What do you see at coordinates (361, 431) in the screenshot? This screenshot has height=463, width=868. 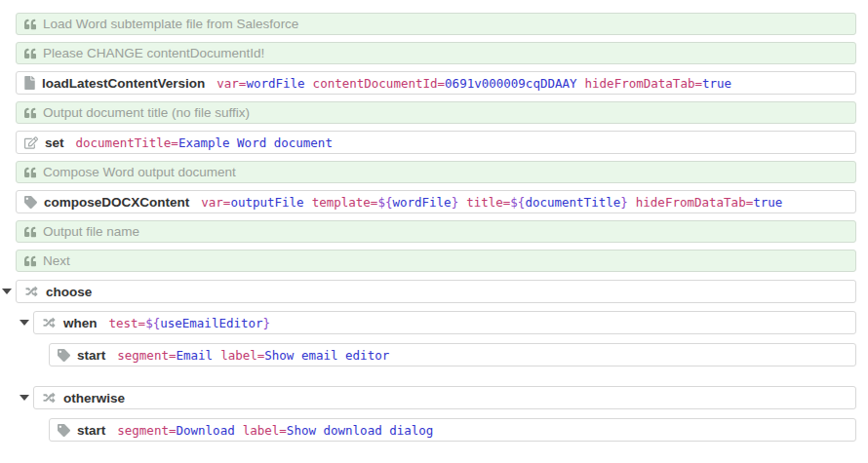 I see `param-value: Show download dialog` at bounding box center [361, 431].